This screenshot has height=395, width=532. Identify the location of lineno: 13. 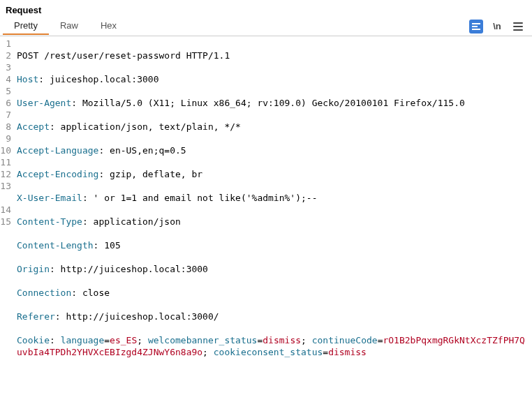
(6, 186).